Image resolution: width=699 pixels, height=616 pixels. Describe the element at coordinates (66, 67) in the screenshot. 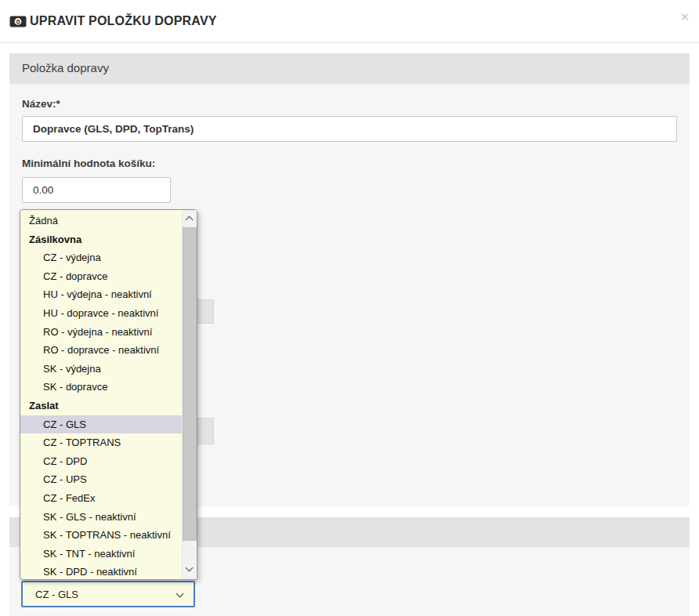

I see `section-title: Položka dopravy` at that location.